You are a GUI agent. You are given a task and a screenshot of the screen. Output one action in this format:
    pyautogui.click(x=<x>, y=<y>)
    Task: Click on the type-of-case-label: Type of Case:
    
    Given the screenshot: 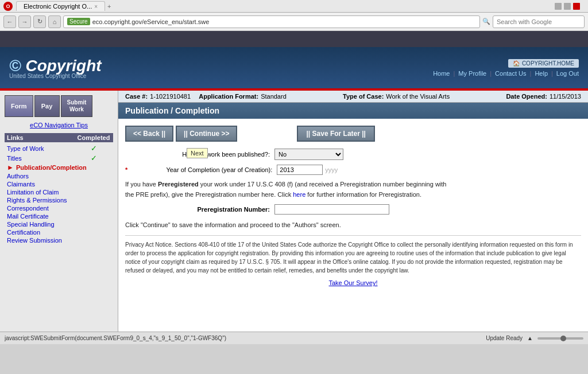 What is the action you would take?
    pyautogui.click(x=363, y=96)
    